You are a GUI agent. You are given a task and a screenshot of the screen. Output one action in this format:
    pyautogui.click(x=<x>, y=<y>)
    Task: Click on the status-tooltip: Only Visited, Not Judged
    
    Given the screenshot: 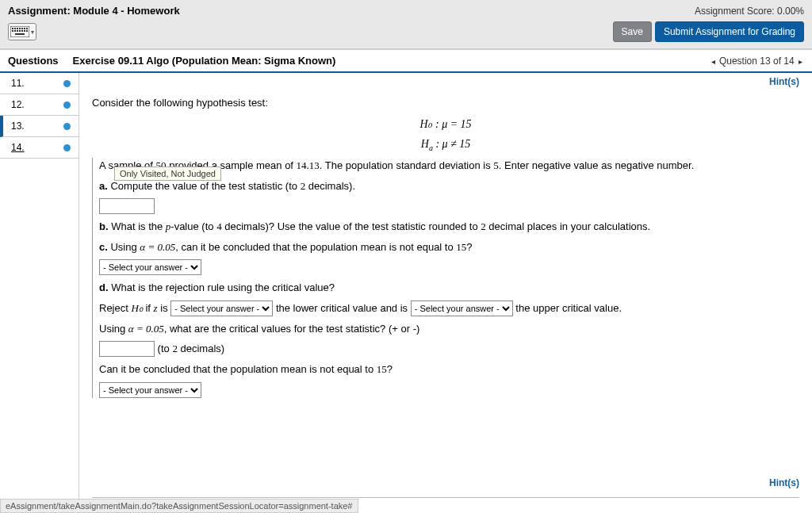 What is the action you would take?
    pyautogui.click(x=168, y=174)
    